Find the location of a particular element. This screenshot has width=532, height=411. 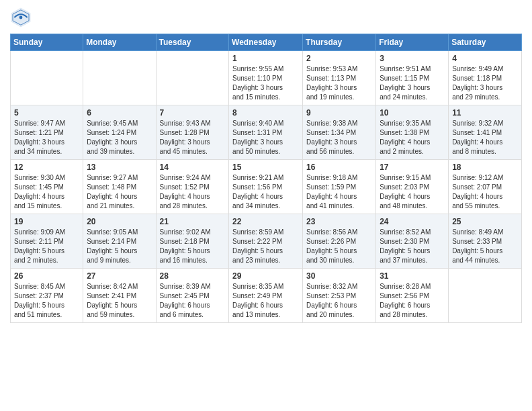

day-cell: 17Sunrise: 9:15 AM Sunset: 2:03 PM Dayli… is located at coordinates (412, 187).